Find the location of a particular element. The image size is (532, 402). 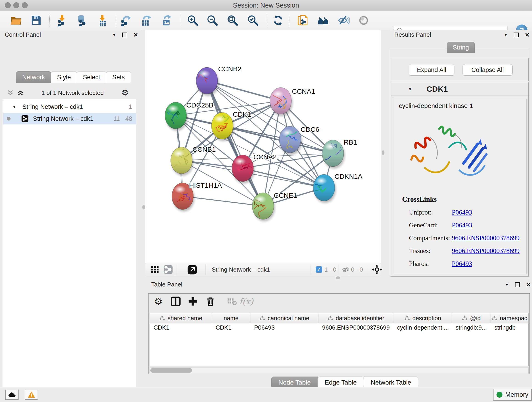

crosslink-label: Compartments: is located at coordinates (430, 238).